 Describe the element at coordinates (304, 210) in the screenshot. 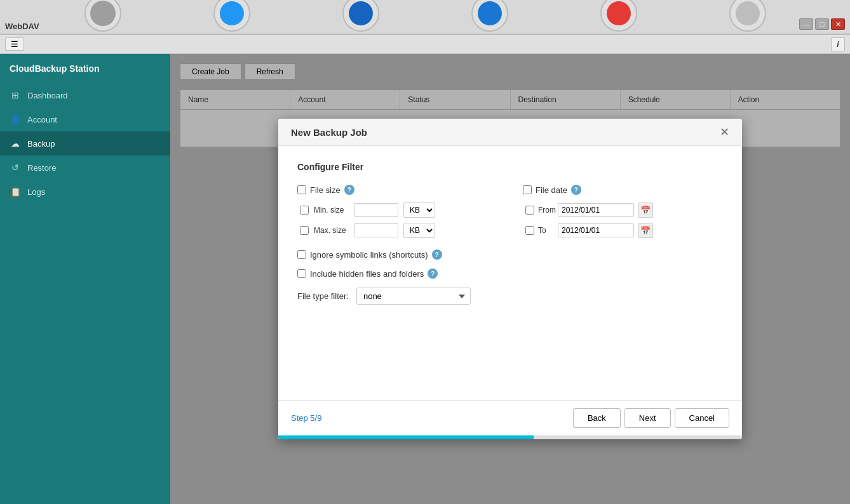

I see `min-size-checkbox` at that location.